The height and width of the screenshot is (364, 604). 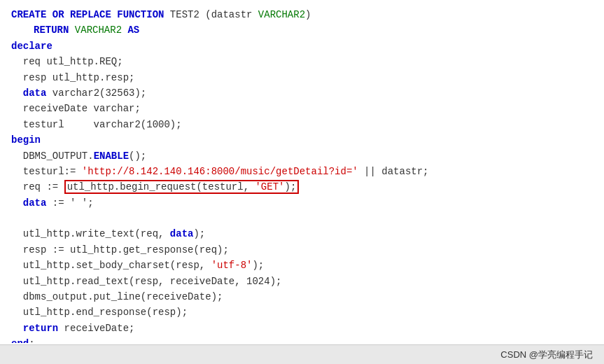 I want to click on code-line-4: req utl_http.REQ;, so click(x=302, y=62).